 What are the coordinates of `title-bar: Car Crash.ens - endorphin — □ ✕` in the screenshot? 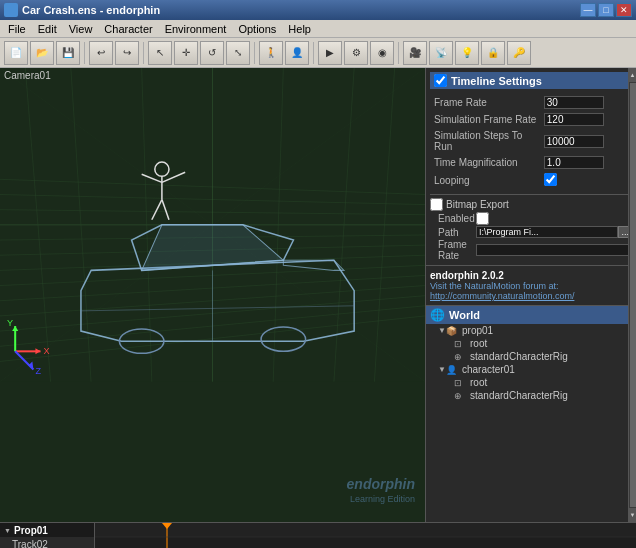 It's located at (318, 10).